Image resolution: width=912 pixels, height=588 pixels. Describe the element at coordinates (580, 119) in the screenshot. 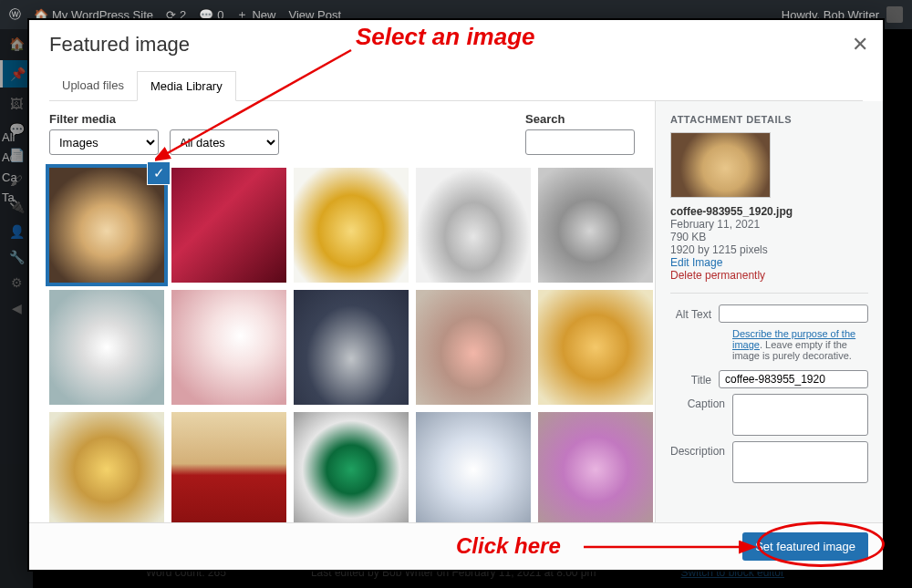

I see `search-label: Search` at that location.